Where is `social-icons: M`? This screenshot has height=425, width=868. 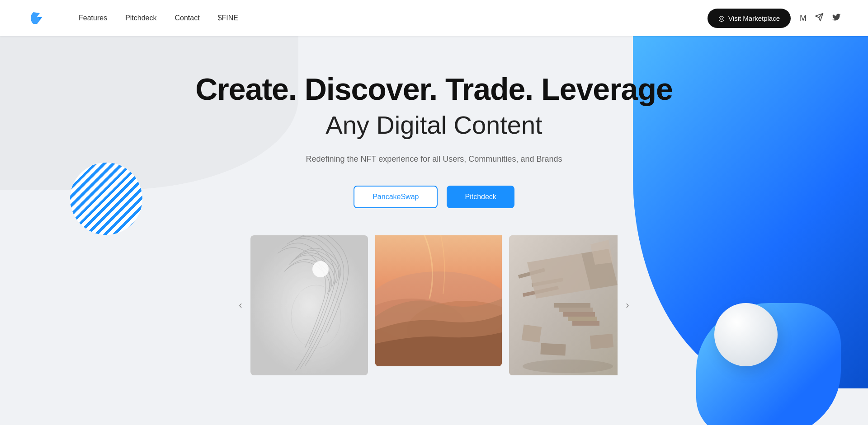 social-icons: M is located at coordinates (820, 18).